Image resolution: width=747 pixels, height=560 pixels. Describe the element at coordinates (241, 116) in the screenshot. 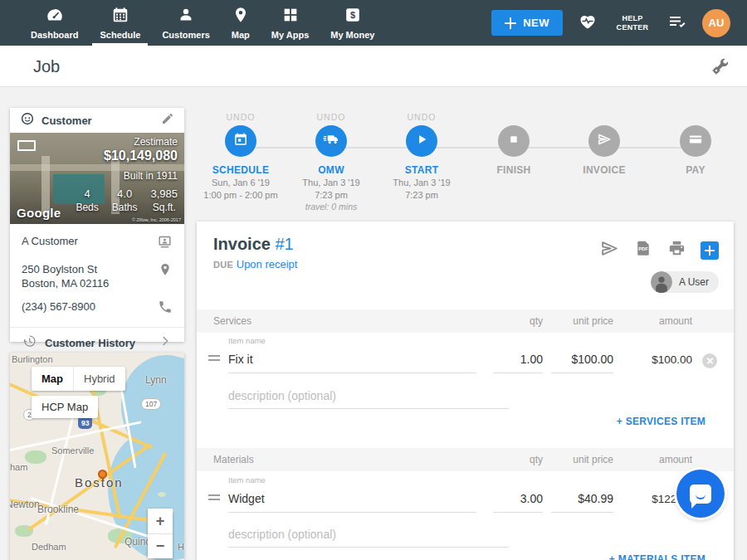

I see `undo-schedule-link: UNDO` at that location.